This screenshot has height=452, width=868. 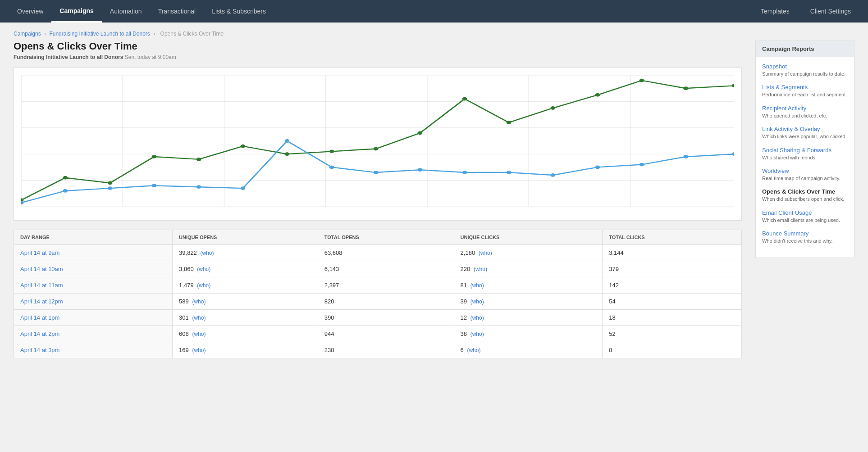 I want to click on day-link: April 14 at 9am, so click(x=40, y=253).